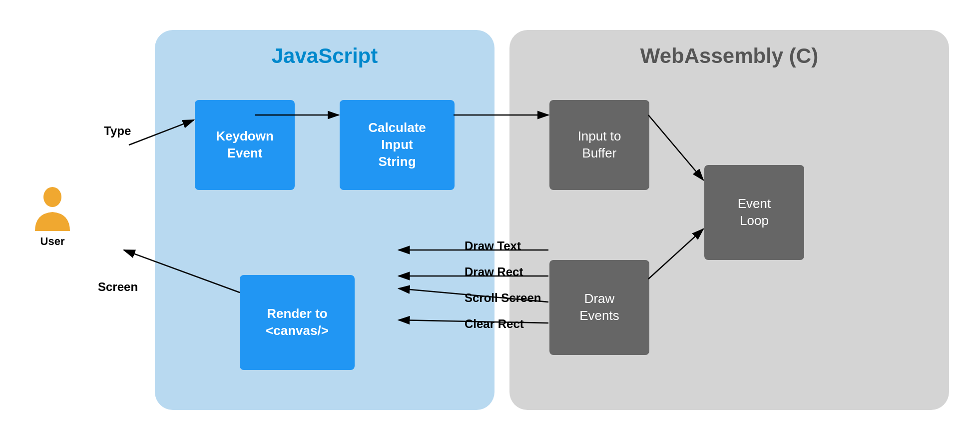 This screenshot has width=980, height=434. I want to click on calc-input-label: CalculateInputString, so click(397, 145).